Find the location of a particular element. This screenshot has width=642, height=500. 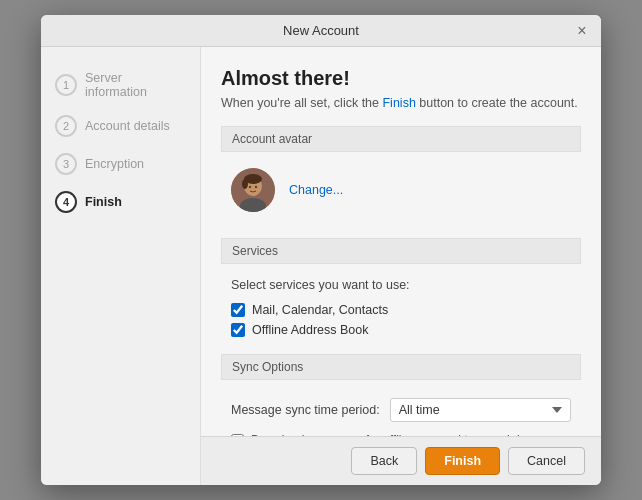

offline-address-book-label: Offline Address Book is located at coordinates (310, 330).